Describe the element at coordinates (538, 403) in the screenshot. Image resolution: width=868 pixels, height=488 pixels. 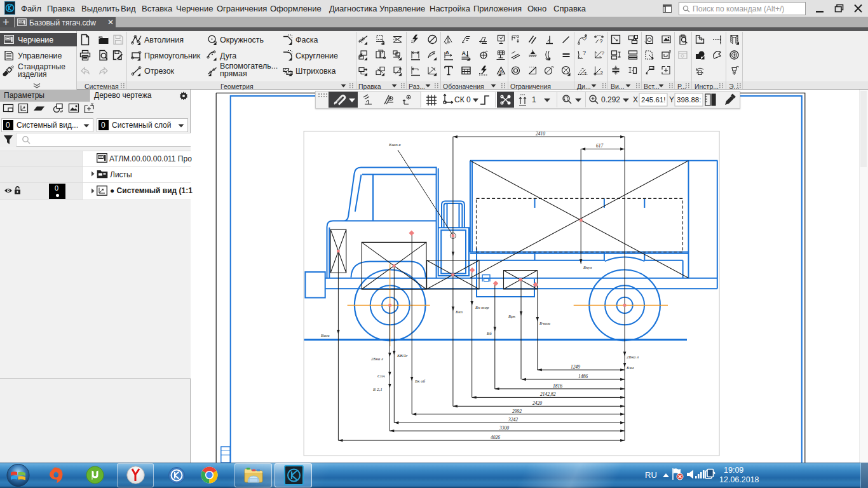
I see `svg-text: 2420` at that location.